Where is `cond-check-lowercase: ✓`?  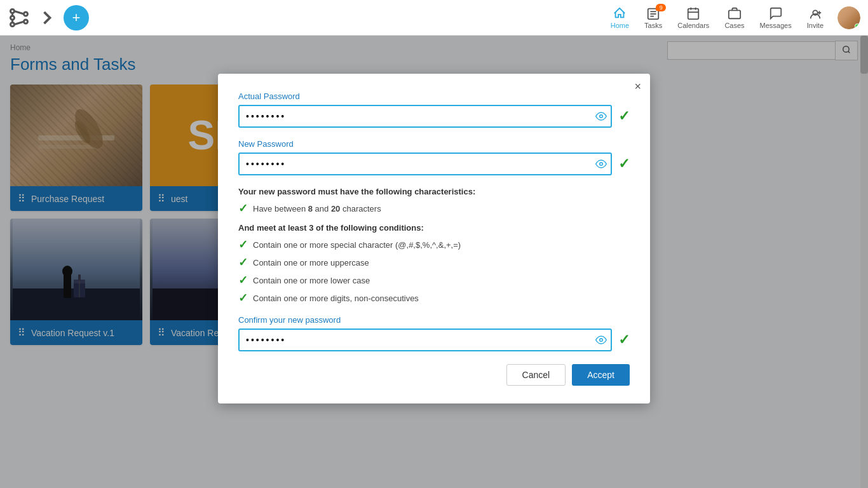 cond-check-lowercase: ✓ is located at coordinates (243, 280).